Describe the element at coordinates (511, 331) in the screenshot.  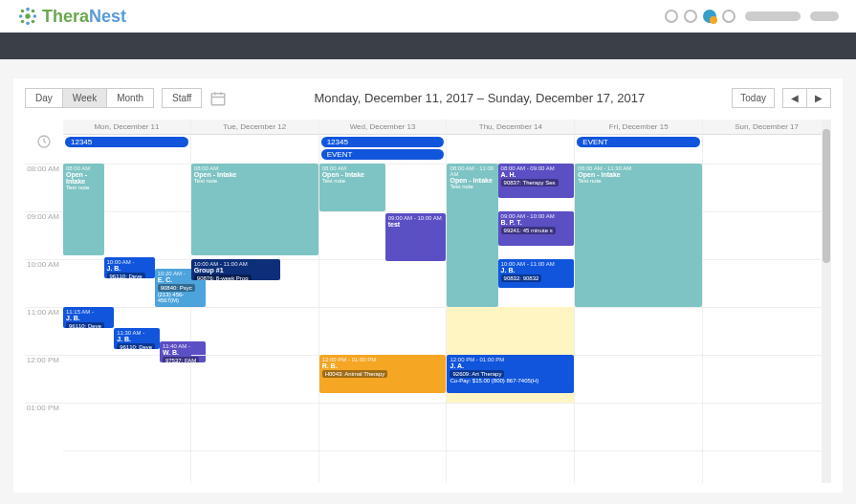
I see `highlight-block` at that location.